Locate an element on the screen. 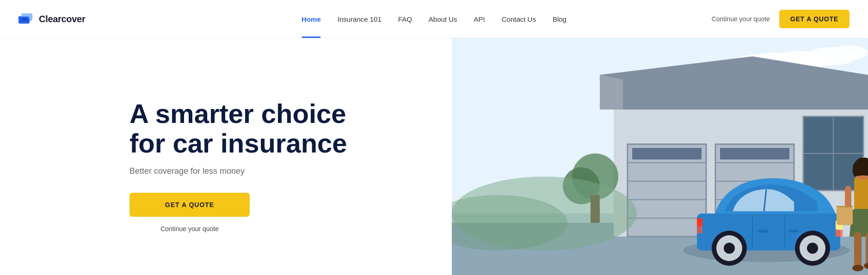  logo-text: Clearcover is located at coordinates (62, 19).